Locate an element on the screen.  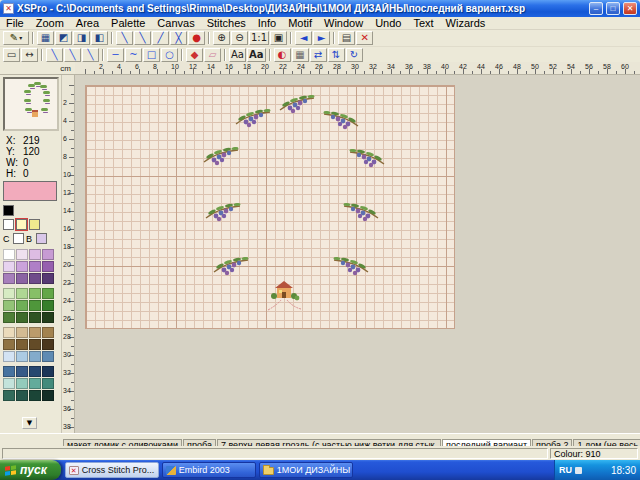
text-tool: Aa is located at coordinates (238, 55).